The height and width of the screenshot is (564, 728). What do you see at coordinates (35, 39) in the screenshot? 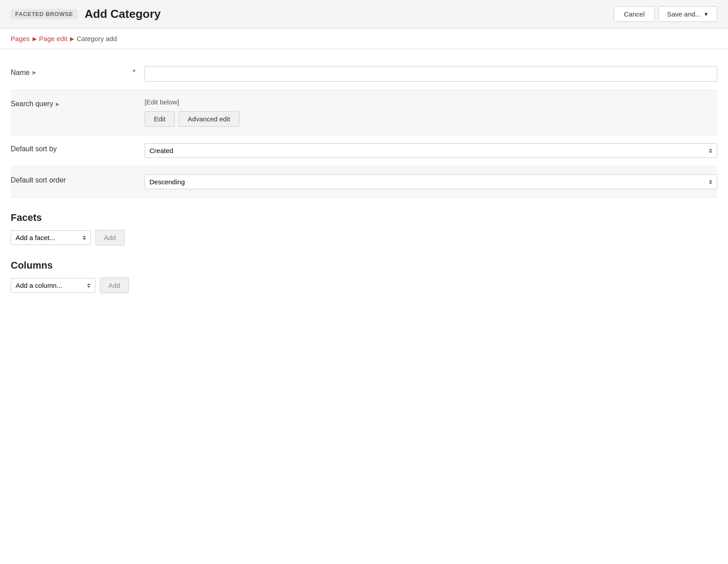
I see `breadcrumb-sep-1: ▶` at bounding box center [35, 39].